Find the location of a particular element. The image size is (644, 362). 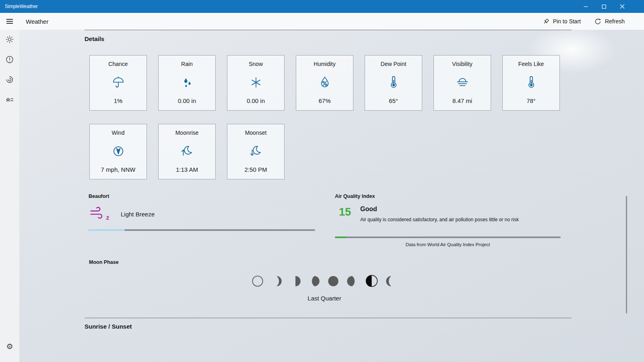

moon-current-phase-label: Last Quarter is located at coordinates (324, 298).